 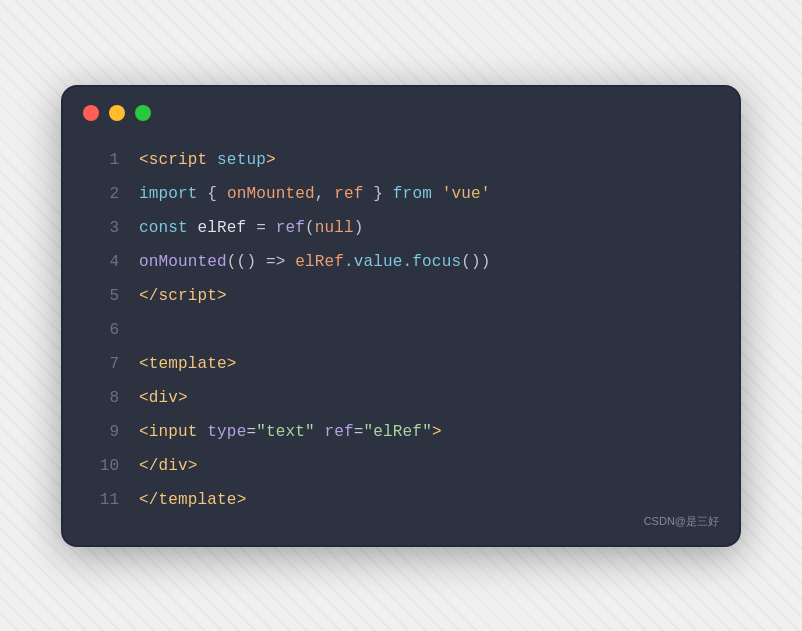 What do you see at coordinates (103, 160) in the screenshot?
I see `line-number: 1` at bounding box center [103, 160].